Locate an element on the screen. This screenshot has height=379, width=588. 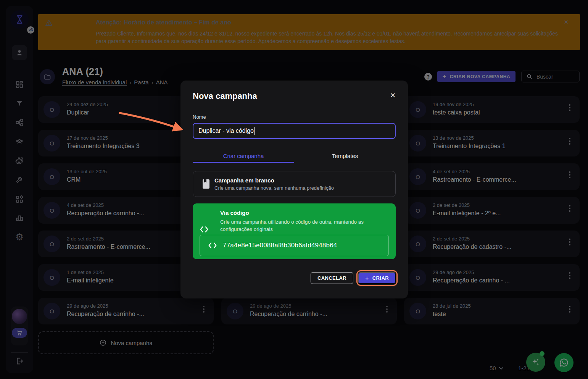
cancel-button: CANCELAR is located at coordinates (332, 278).